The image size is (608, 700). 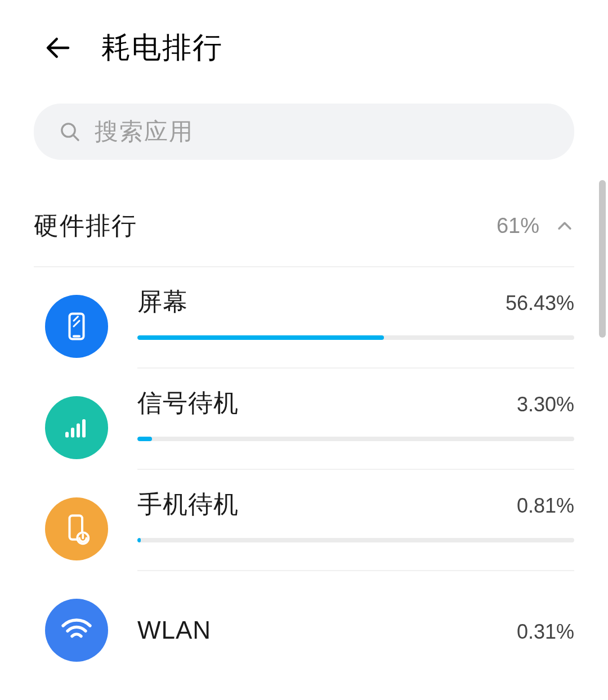 What do you see at coordinates (77, 529) in the screenshot?
I see `phone-standby-icon` at bounding box center [77, 529].